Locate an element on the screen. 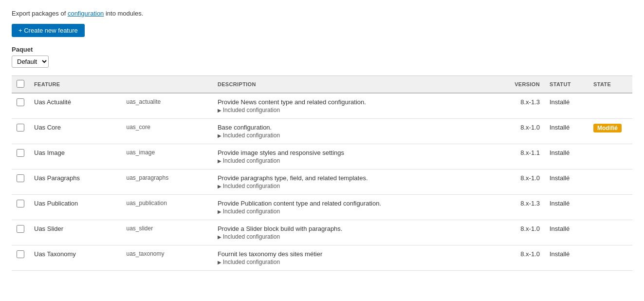 The image size is (644, 301). feature-version-uas_core: 8.x-1.0 is located at coordinates (523, 132).